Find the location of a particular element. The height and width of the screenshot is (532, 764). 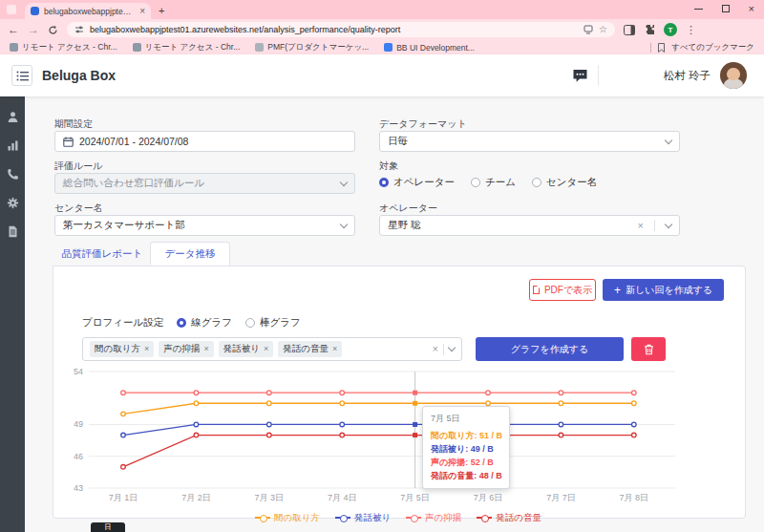

data-format-select: 日毎 is located at coordinates (529, 141).